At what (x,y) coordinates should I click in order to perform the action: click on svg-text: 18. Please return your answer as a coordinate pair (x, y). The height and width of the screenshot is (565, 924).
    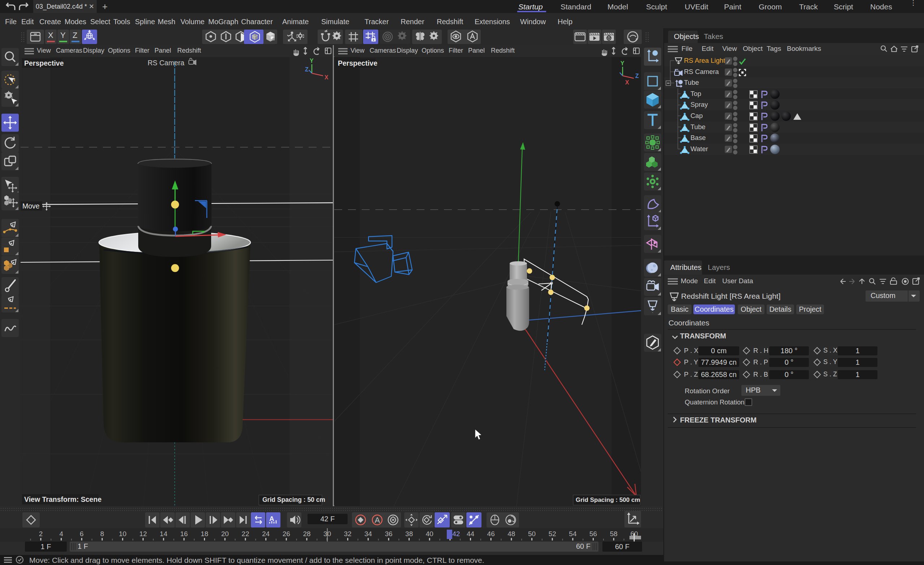
    Looking at the image, I should click on (204, 534).